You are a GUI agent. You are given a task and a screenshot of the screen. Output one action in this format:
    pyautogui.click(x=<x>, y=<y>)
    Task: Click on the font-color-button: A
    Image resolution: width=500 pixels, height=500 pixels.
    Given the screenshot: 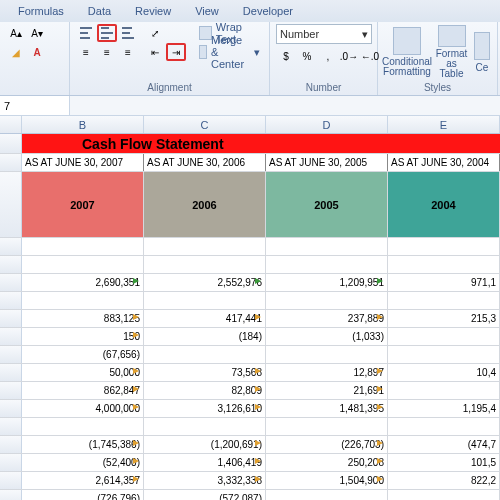 What is the action you would take?
    pyautogui.click(x=37, y=52)
    